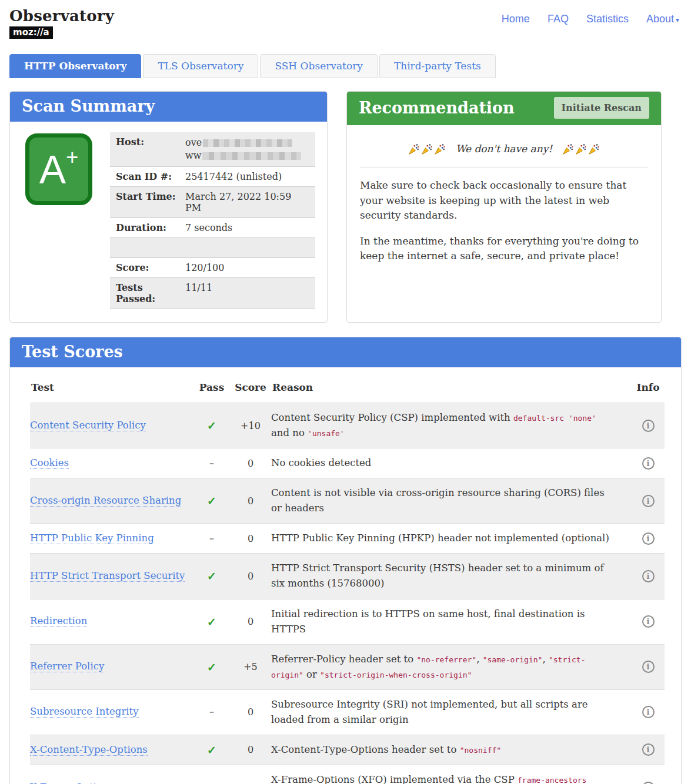 The height and width of the screenshot is (784, 691). Describe the element at coordinates (151, 176) in the screenshot. I see `summary-row-label: Scan ID #:` at that location.